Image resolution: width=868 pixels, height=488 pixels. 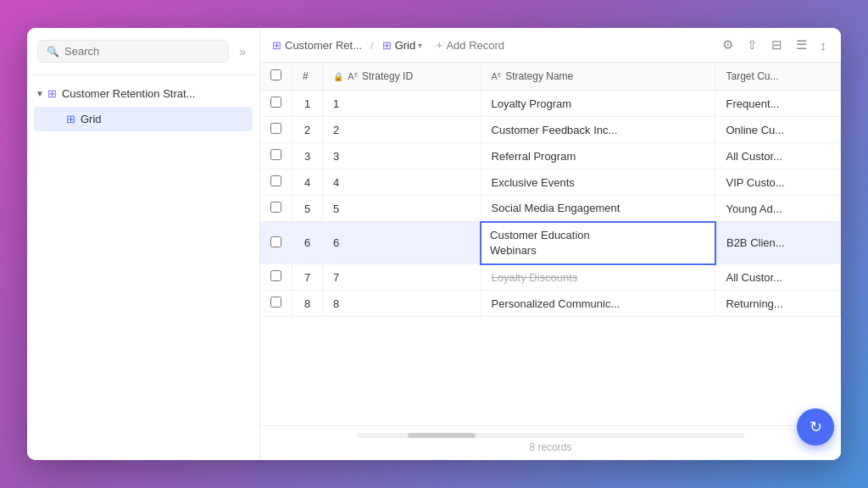 What do you see at coordinates (92, 119) in the screenshot?
I see `sidebar-grid-label: Grid` at bounding box center [92, 119].